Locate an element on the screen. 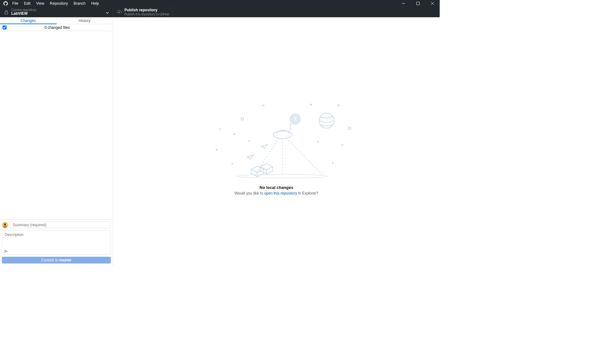  add-coauthor-button is located at coordinates (6, 251).